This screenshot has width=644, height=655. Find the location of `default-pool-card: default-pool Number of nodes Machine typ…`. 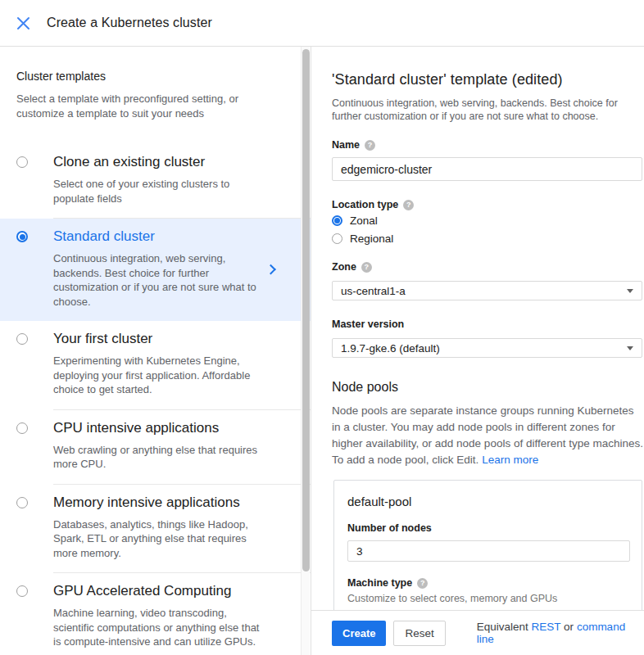

default-pool-card: default-pool Number of nodes Machine typ… is located at coordinates (488, 545).